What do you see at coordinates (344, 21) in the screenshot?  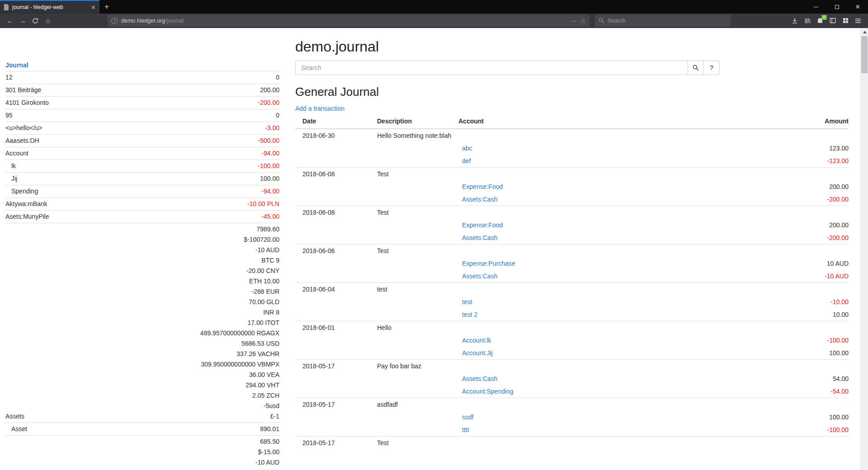 I see `url-text: demo.hledger.org/journal` at bounding box center [344, 21].